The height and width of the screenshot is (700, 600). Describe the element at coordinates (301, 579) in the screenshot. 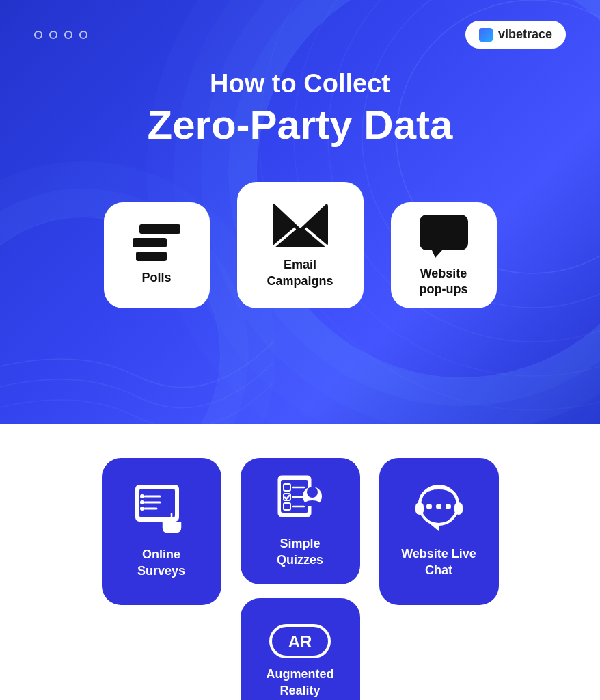

I see `middle-column: Simple Quizzes AR Augmented Reality` at that location.